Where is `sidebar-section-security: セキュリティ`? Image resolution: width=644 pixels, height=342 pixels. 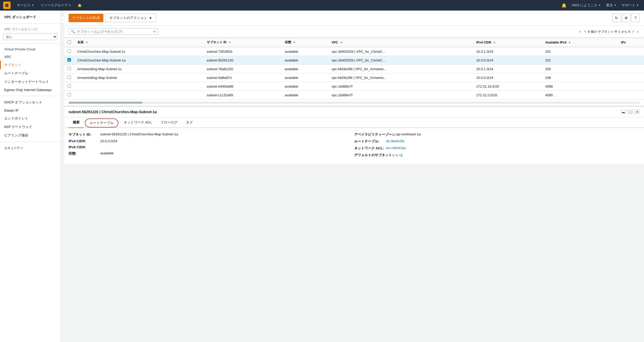 sidebar-section-security: セキュリティ is located at coordinates (30, 148).